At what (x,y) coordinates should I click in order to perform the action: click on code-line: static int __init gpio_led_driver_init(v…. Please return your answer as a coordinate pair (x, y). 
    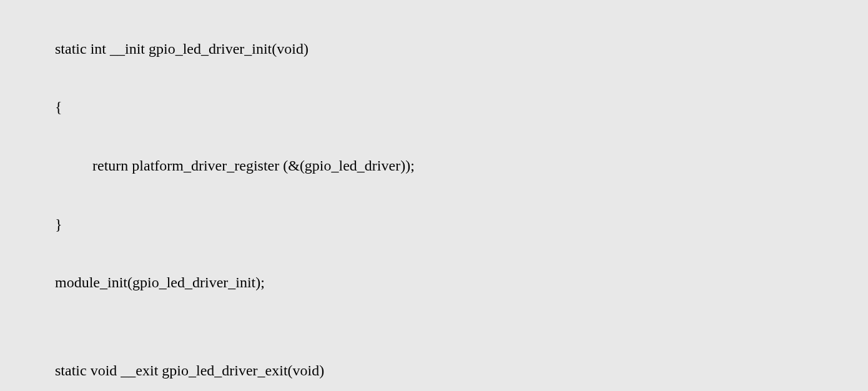
    Looking at the image, I should click on (461, 49).